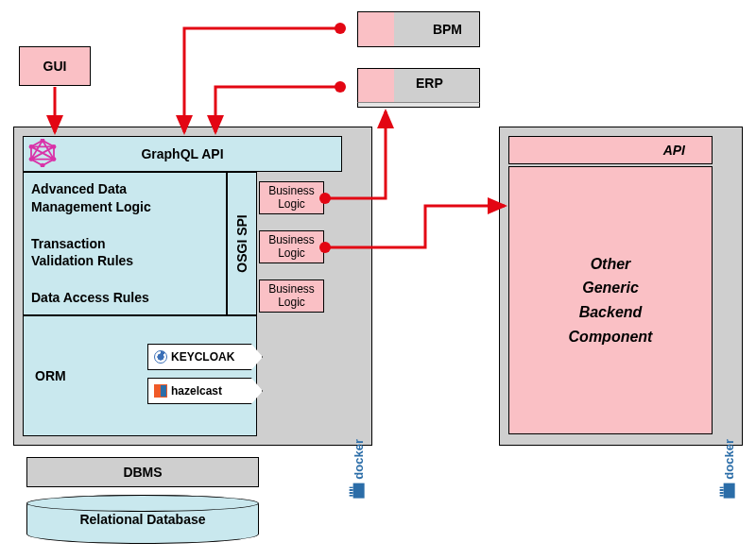 The image size is (756, 559). Describe the element at coordinates (291, 247) in the screenshot. I see `business-logic-2: Business Logic` at that location.